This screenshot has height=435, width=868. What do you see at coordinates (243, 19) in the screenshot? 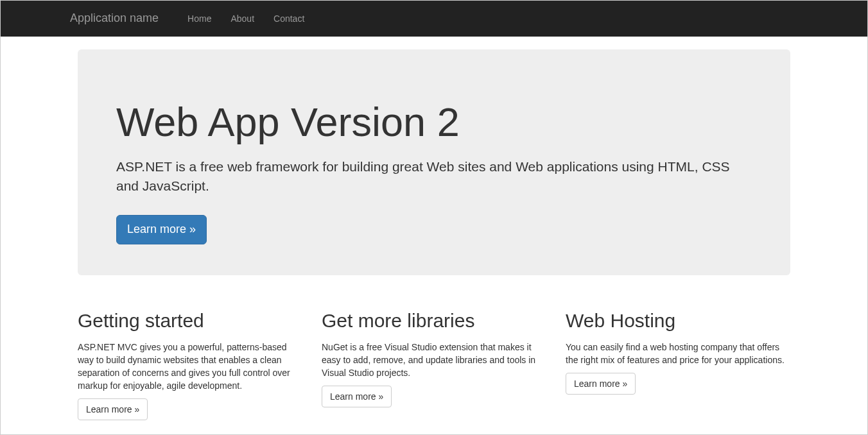
I see `nav-link-about: About` at bounding box center [243, 19].